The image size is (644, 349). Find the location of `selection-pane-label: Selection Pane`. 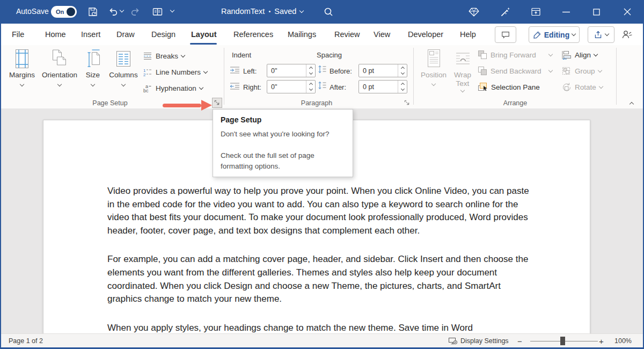

selection-pane-label: Selection Pane is located at coordinates (515, 87).